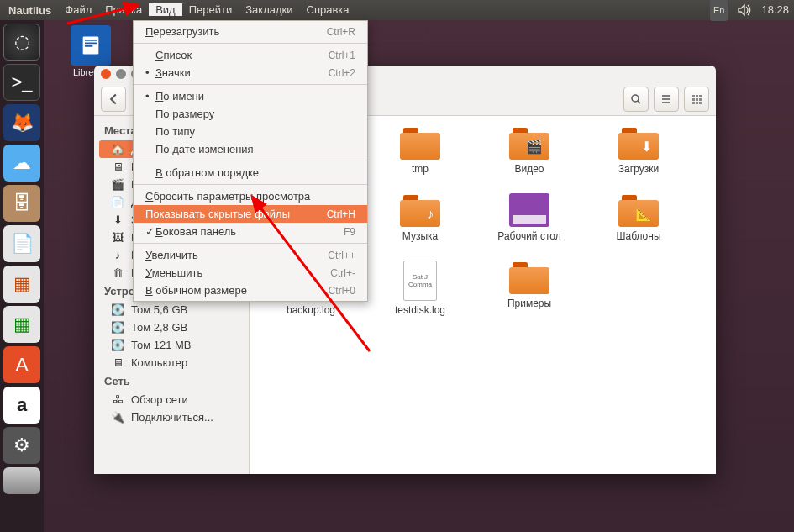  What do you see at coordinates (121, 74) in the screenshot?
I see `minimize-button` at bounding box center [121, 74].